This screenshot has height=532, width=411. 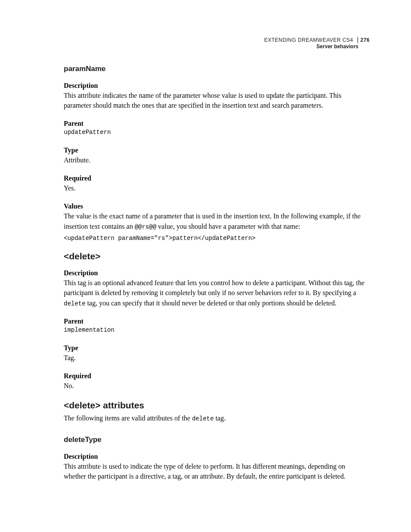 I want to click on value-parent: updatePattern, so click(x=215, y=133).